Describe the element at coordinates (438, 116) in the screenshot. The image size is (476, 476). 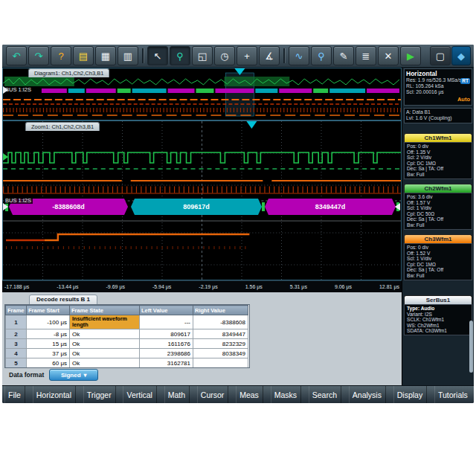
I see `trigger-panel: A: Data B1 Lvl: 1.6 V (Coupling)` at that location.